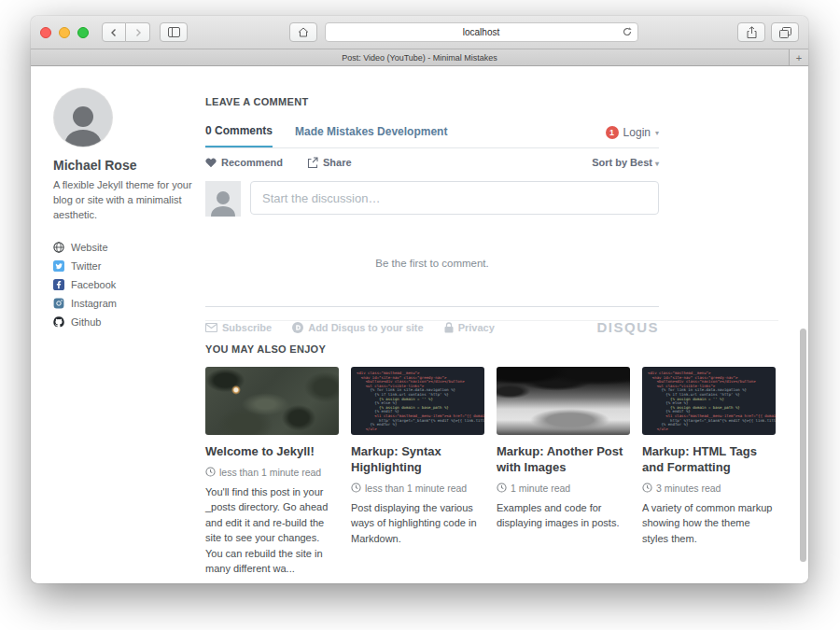  What do you see at coordinates (752, 32) in the screenshot?
I see `share-icon` at bounding box center [752, 32].